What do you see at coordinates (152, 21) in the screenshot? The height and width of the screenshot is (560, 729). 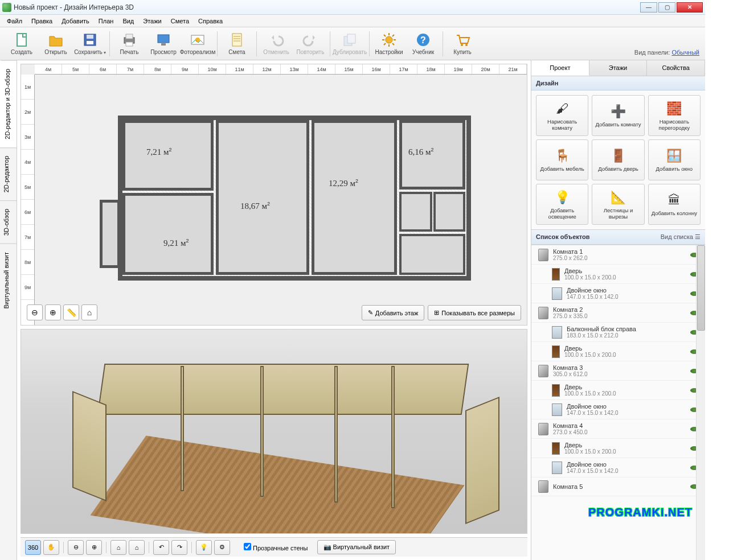 I see `menu-Этажи: Этажи` at bounding box center [152, 21].